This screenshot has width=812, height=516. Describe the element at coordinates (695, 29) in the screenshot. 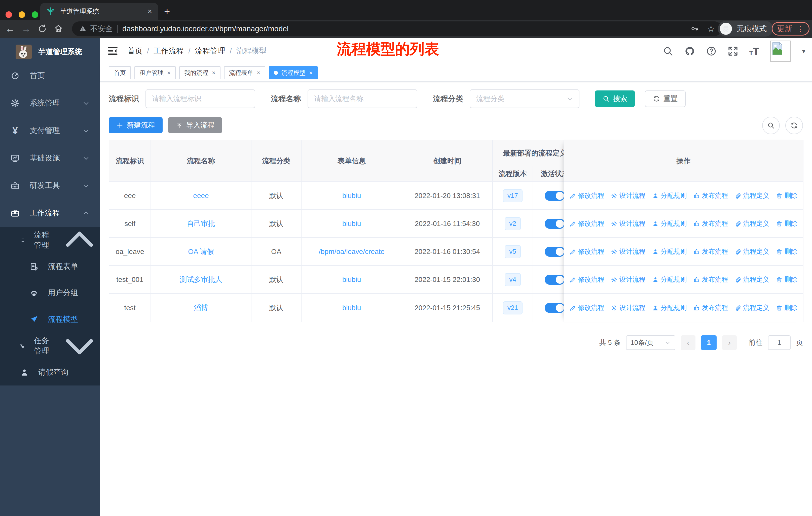

I see `password-key-icon` at that location.